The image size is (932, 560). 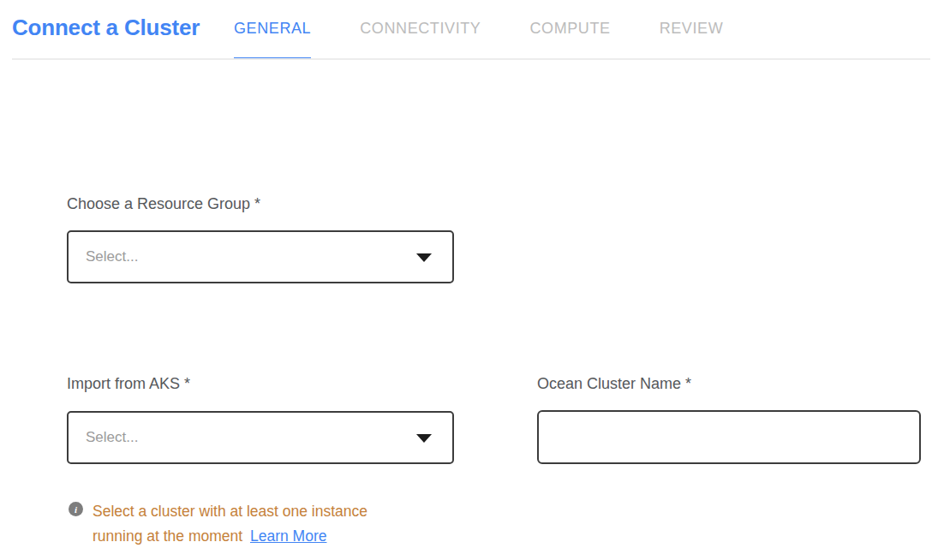 I want to click on tab-general: GENERAL, so click(x=272, y=30).